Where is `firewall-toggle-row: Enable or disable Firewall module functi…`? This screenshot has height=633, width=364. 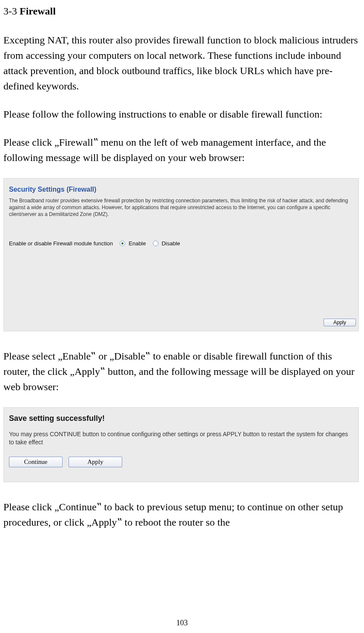
firewall-toggle-row: Enable or disable Firewall module functi… is located at coordinates (181, 233).